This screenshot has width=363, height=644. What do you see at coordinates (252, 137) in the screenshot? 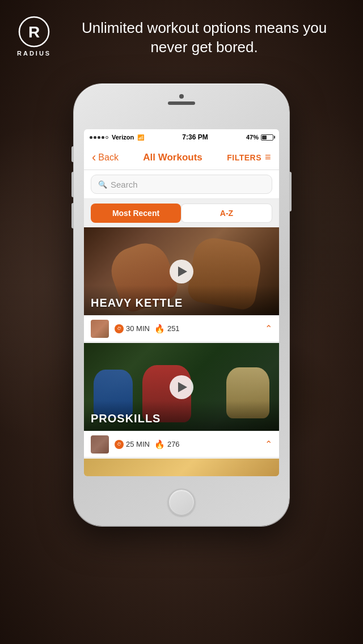
I see `battery-percent-label: 47%` at bounding box center [252, 137].